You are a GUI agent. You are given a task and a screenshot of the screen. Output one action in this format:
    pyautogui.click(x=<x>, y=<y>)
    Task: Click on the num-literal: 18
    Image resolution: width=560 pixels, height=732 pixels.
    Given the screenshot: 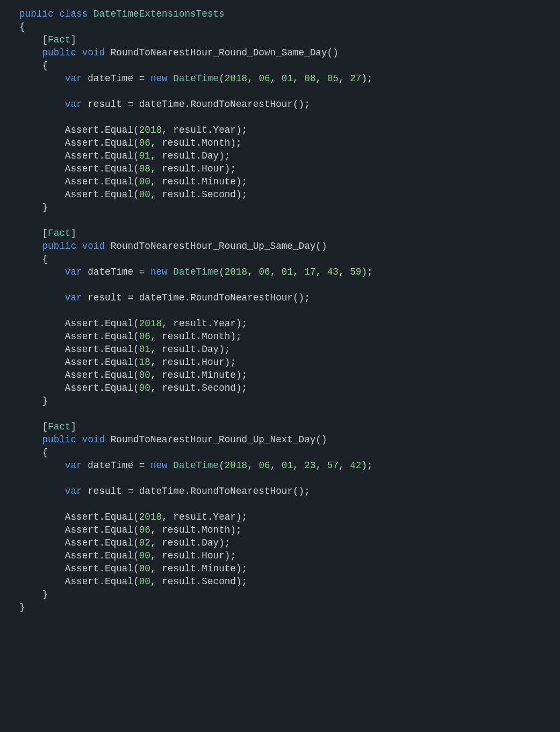 What is the action you would take?
    pyautogui.click(x=145, y=362)
    